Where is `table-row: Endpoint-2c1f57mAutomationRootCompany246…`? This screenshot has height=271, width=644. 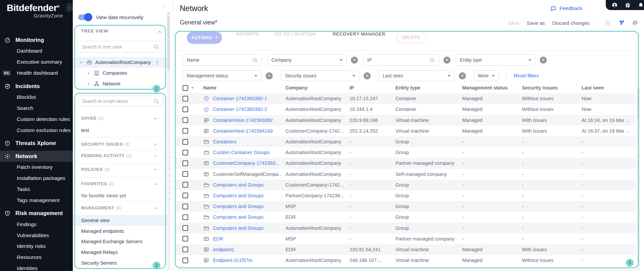
table-row: Endpoint-2c1f57mAutomationRootCompany246… is located at coordinates (406, 260).